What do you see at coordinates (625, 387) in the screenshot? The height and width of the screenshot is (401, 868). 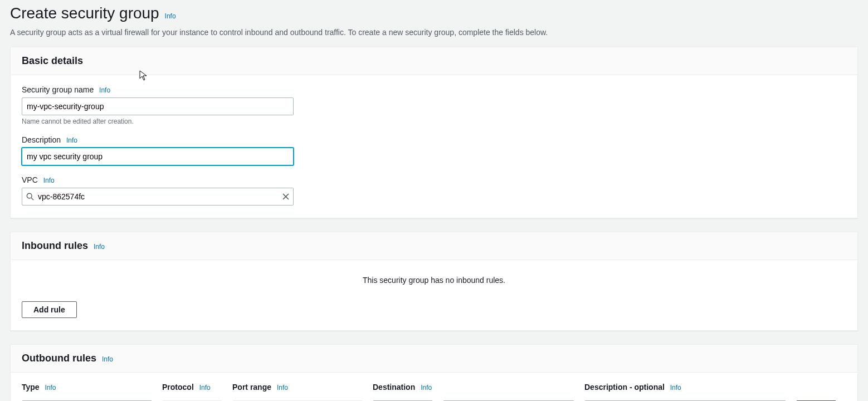 I see `outbound-header-description: Description - optional` at bounding box center [625, 387].